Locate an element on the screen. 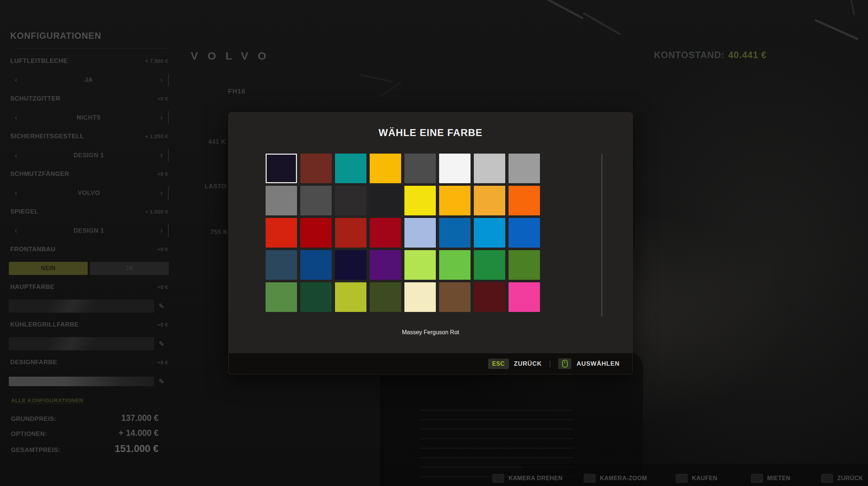  config-item-header: LUFTLEITBLECHE+ 7.500 € is located at coordinates (89, 61).